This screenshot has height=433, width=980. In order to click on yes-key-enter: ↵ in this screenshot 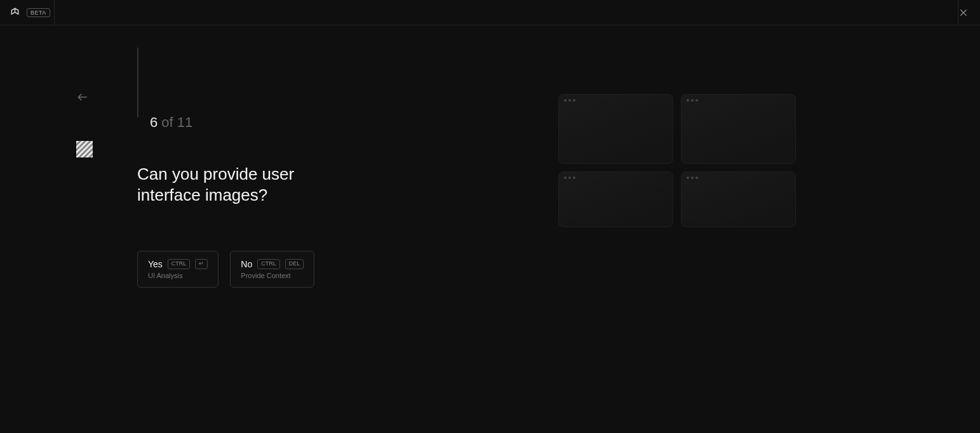, I will do `click(201, 264)`.